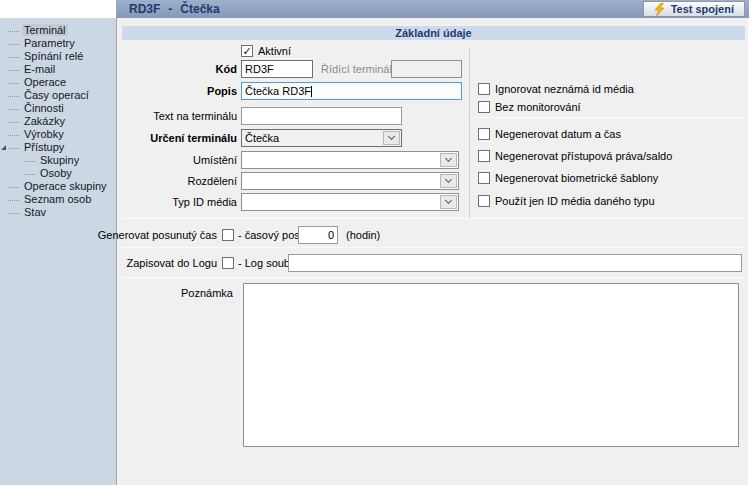  Describe the element at coordinates (576, 178) in the screenshot. I see `negenerovat-sablony-label: Negenerovat biometrické šablony` at that location.